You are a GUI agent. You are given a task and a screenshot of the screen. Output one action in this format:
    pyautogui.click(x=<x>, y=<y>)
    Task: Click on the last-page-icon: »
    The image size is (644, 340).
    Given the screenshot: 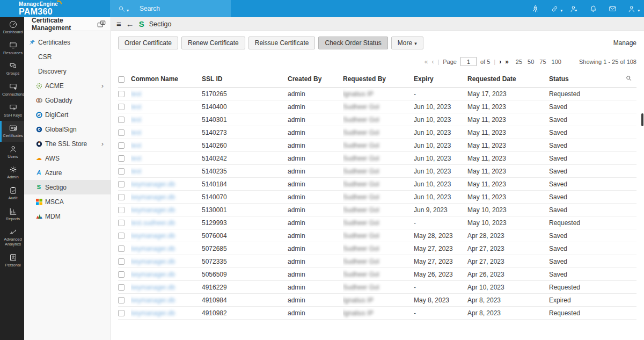 What is the action you would take?
    pyautogui.click(x=507, y=62)
    